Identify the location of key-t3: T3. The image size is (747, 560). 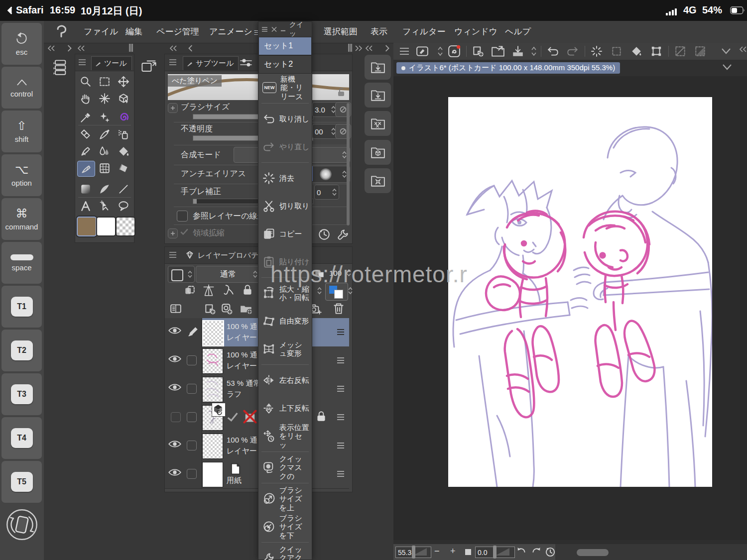
(22, 394).